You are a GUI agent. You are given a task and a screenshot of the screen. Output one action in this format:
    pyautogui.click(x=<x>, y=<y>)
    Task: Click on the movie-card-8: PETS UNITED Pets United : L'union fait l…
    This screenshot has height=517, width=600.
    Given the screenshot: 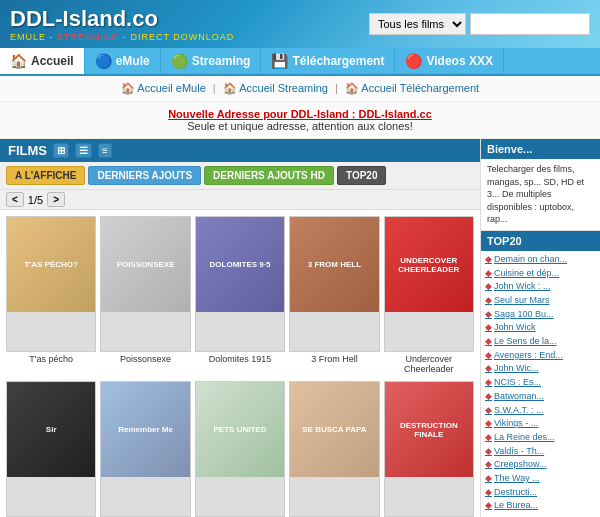 What is the action you would take?
    pyautogui.click(x=240, y=449)
    